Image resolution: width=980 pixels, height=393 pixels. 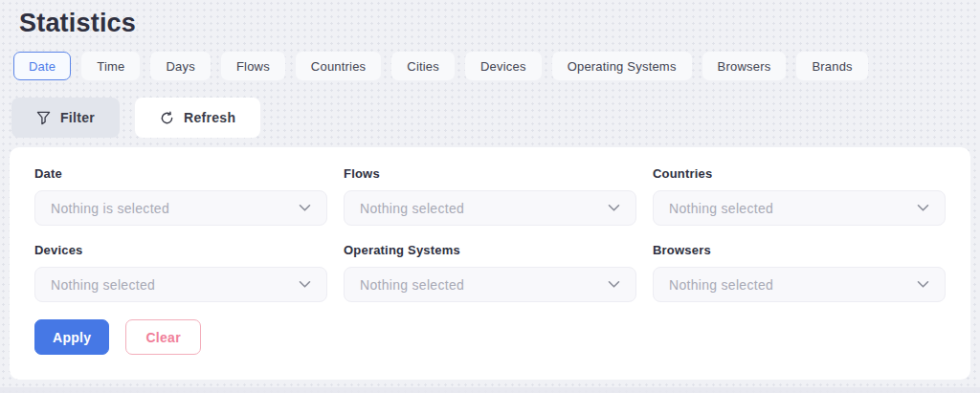 I want to click on toolbar: Filter Refresh, so click(x=490, y=118).